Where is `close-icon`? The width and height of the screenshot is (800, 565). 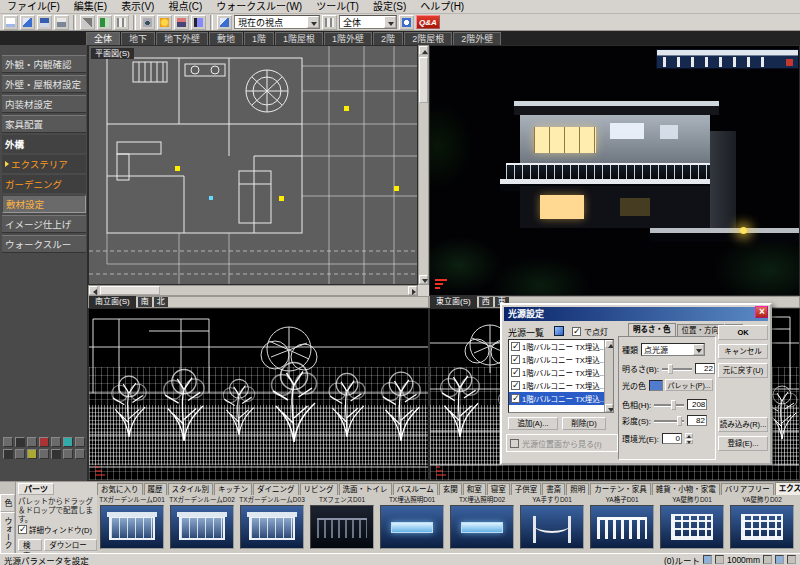 close-icon is located at coordinates (762, 312).